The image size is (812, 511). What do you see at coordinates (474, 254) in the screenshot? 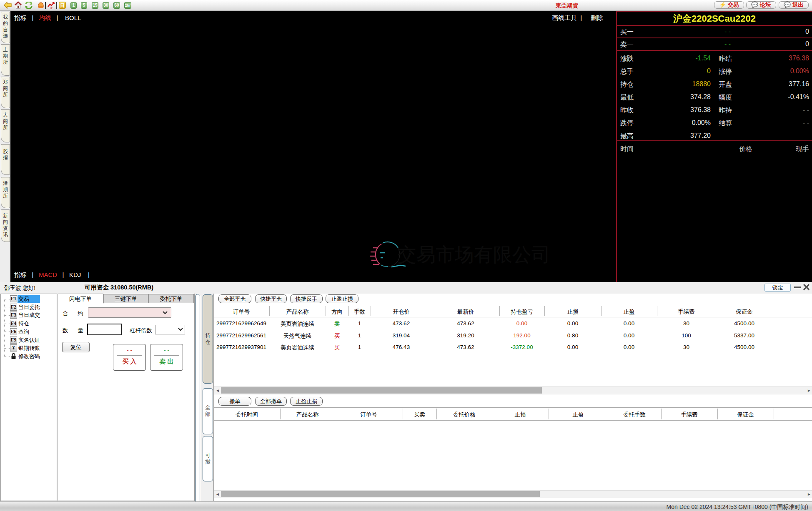
I see `svg-text: 交易市场有限公司` at bounding box center [474, 254].